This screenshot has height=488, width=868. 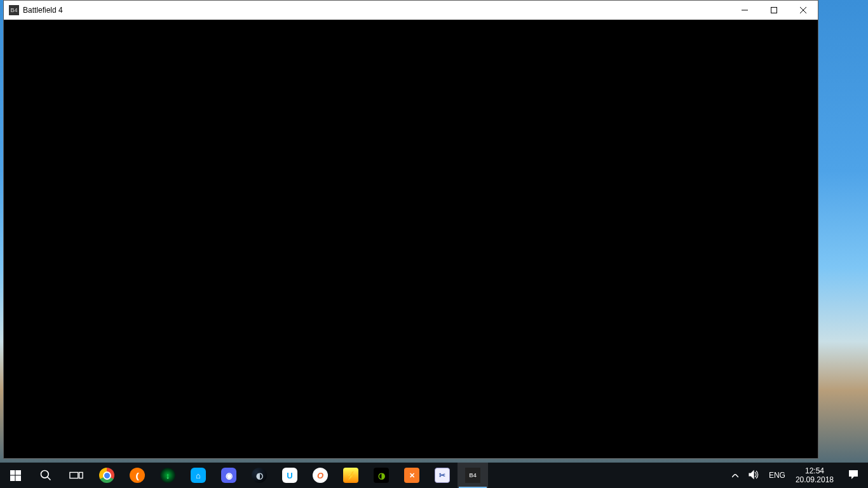 I want to click on nvidia-icon, so click(x=381, y=475).